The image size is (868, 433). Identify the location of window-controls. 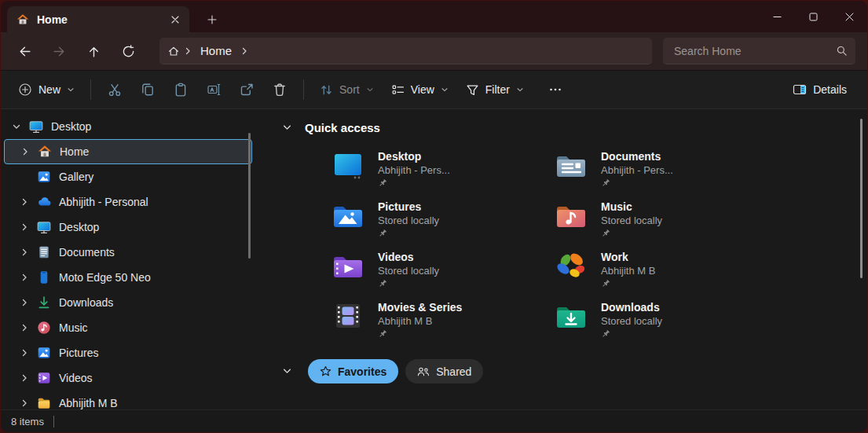
(813, 17).